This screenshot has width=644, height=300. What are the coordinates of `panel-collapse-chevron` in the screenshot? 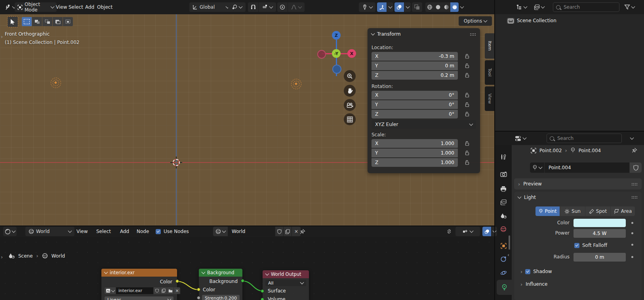 It's located at (373, 34).